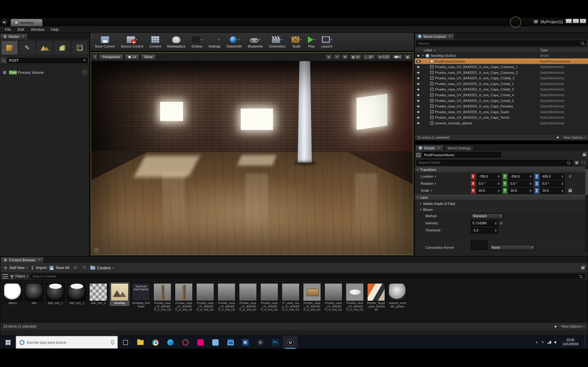  What do you see at coordinates (398, 57) in the screenshot?
I see `camera-speed-button: 4` at bounding box center [398, 57].